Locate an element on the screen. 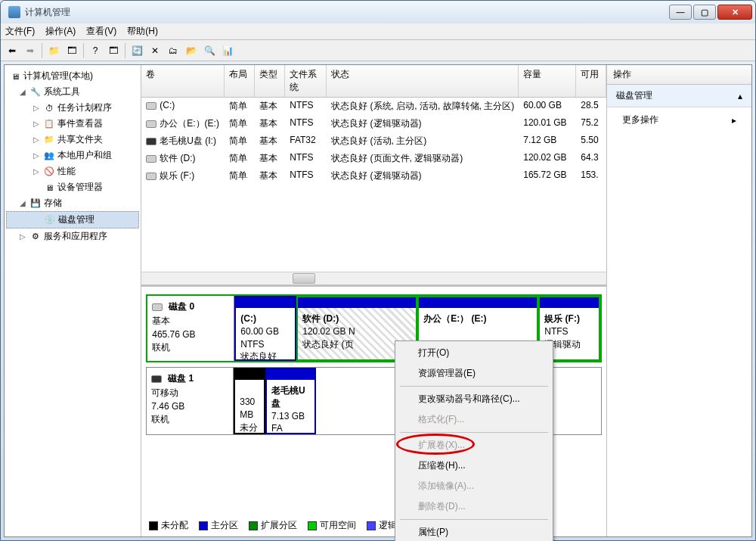 The height and width of the screenshot is (541, 756). legend-unallocated: 未分配 is located at coordinates (175, 525).